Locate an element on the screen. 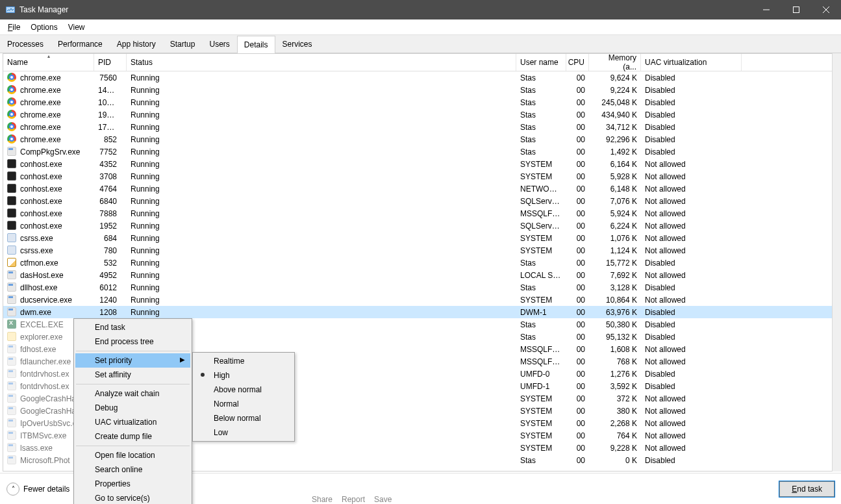 The height and width of the screenshot is (504, 841). menu-item-open-file-location: Open file location is located at coordinates (132, 455).